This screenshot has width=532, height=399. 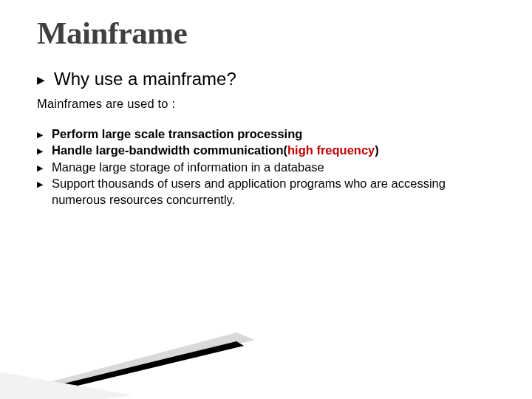 What do you see at coordinates (129, 358) in the screenshot?
I see `decorative-wedge-icon` at bounding box center [129, 358].